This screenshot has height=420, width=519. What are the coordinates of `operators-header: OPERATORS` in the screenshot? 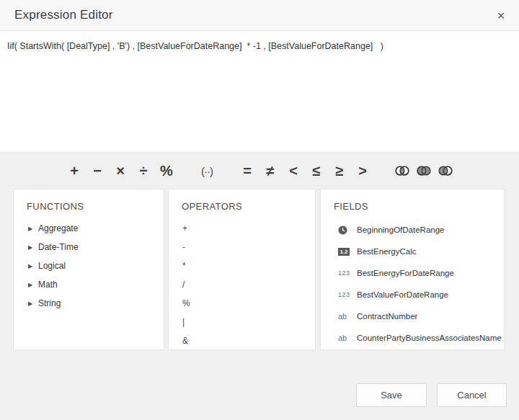 It's located at (242, 205).